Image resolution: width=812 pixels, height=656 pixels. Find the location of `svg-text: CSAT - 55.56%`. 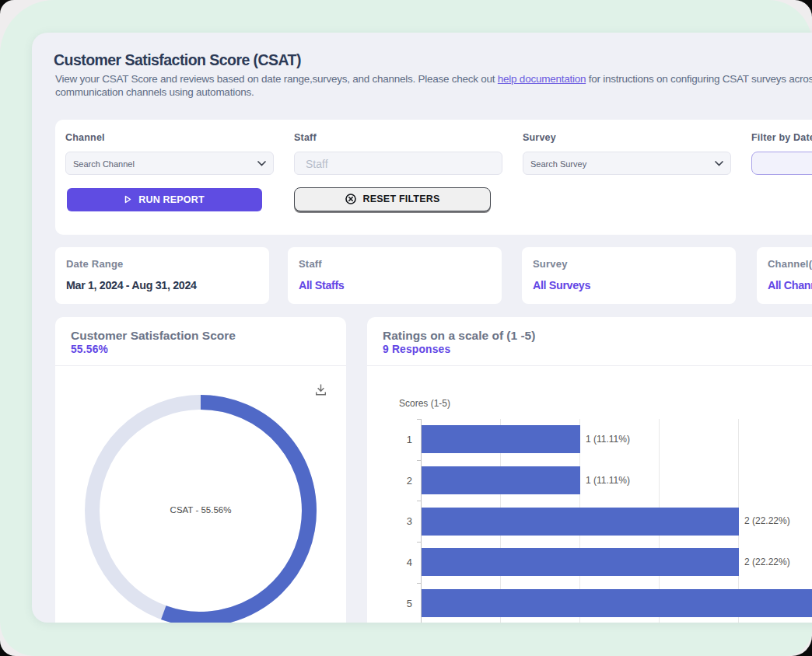

svg-text: CSAT - 55.56% is located at coordinates (201, 510).